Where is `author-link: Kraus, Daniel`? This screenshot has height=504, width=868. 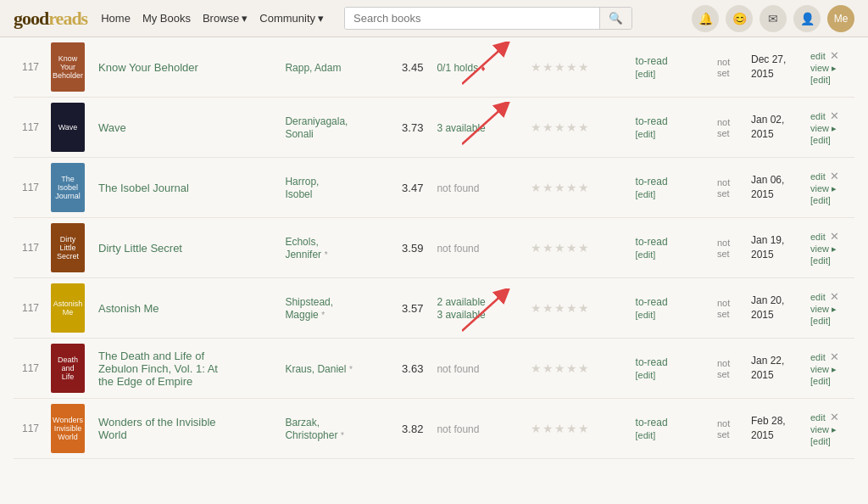
author-link: Kraus, Daniel is located at coordinates (315, 369).